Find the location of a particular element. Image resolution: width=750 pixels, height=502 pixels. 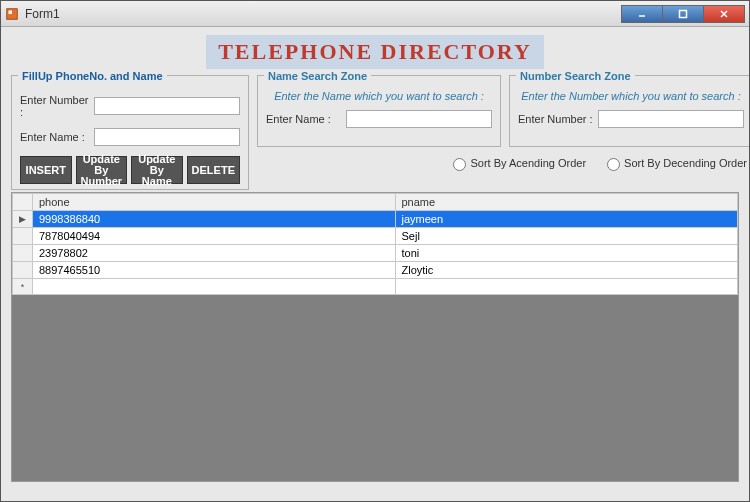

minimize-button is located at coordinates (642, 14).